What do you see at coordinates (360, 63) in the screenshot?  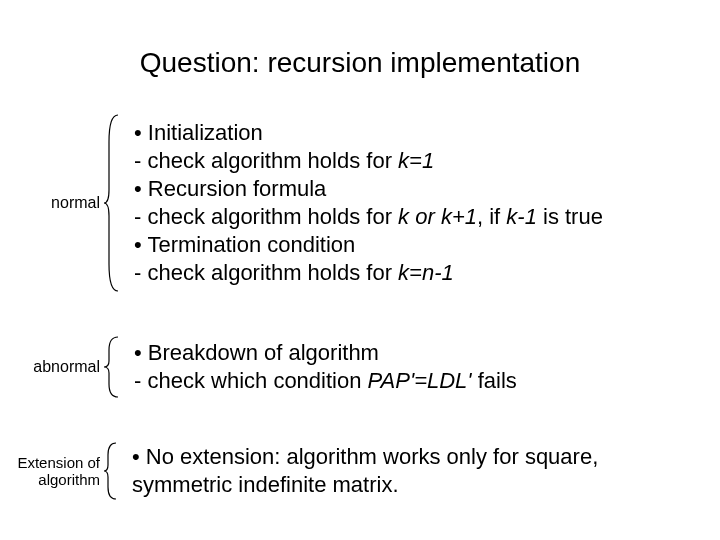 I see `slide-title: Question: recursion implementation` at bounding box center [360, 63].